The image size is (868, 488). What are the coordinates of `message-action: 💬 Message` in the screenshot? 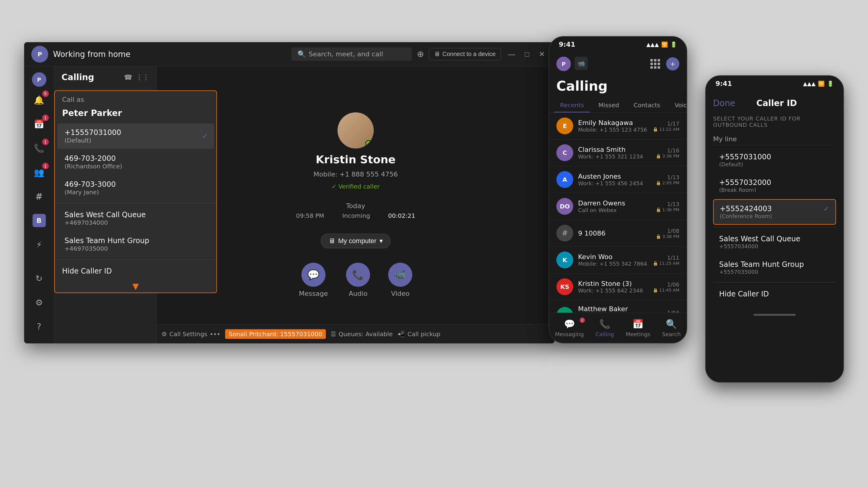 It's located at (313, 280).